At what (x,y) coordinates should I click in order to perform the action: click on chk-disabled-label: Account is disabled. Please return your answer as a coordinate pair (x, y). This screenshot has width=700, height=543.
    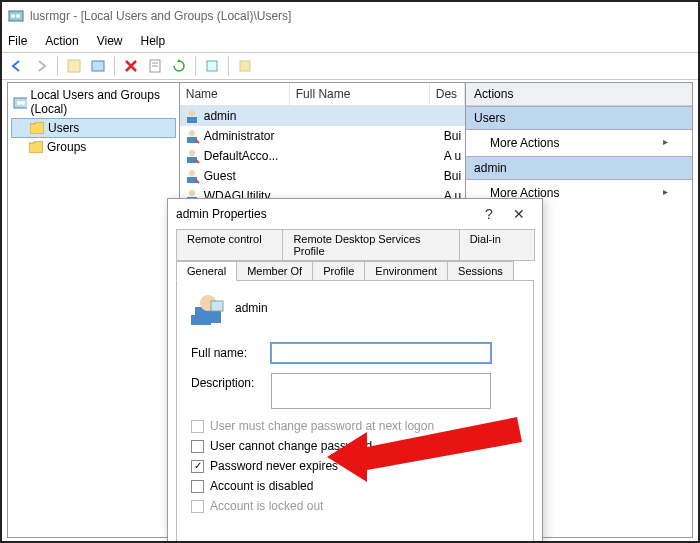
    Looking at the image, I should click on (262, 486).